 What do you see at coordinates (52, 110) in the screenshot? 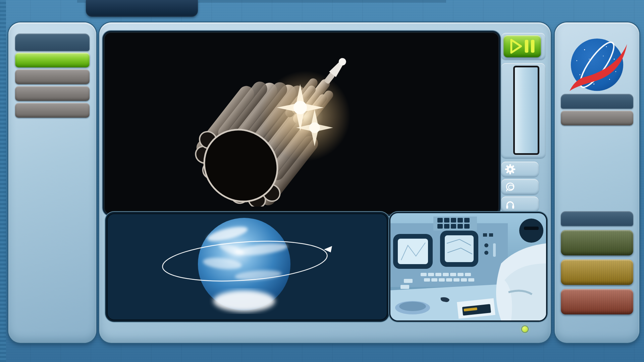
I see `empty-controller-slot` at bounding box center [52, 110].